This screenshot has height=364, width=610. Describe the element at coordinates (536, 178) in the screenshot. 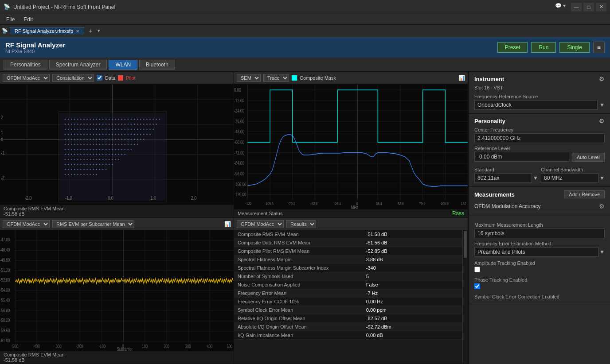

I see `standard-dropdown-icon: ▼` at that location.